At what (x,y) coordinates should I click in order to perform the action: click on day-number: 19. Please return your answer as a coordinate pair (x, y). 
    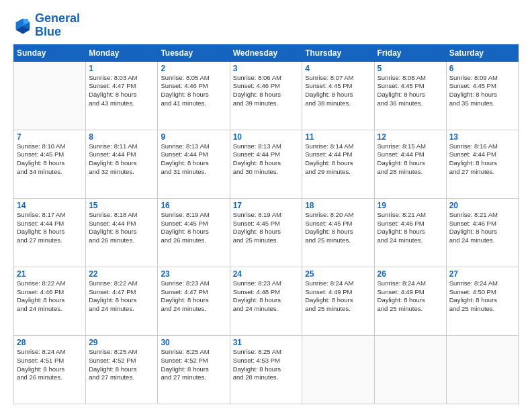
    Looking at the image, I should click on (410, 205).